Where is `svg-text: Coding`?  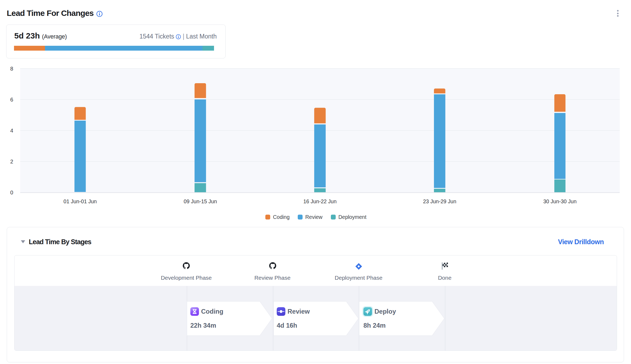
svg-text: Coding is located at coordinates (281, 217).